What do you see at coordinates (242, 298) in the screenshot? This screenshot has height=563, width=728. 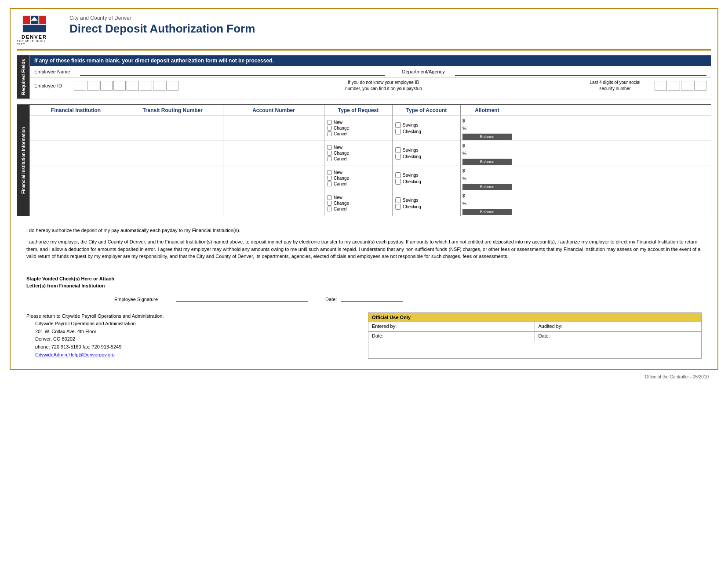 I see `signature-line` at bounding box center [242, 298].